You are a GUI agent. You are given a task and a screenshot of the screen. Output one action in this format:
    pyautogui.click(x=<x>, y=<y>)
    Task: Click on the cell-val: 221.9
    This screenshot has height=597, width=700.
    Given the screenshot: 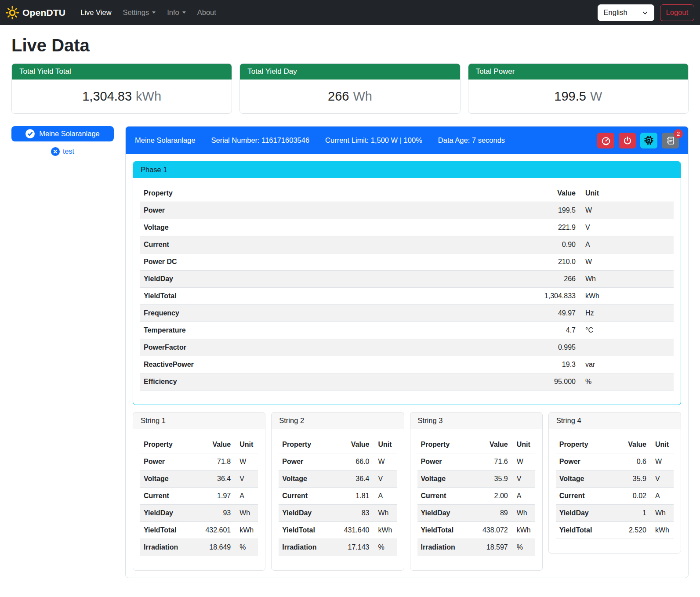 What is the action you would take?
    pyautogui.click(x=553, y=228)
    